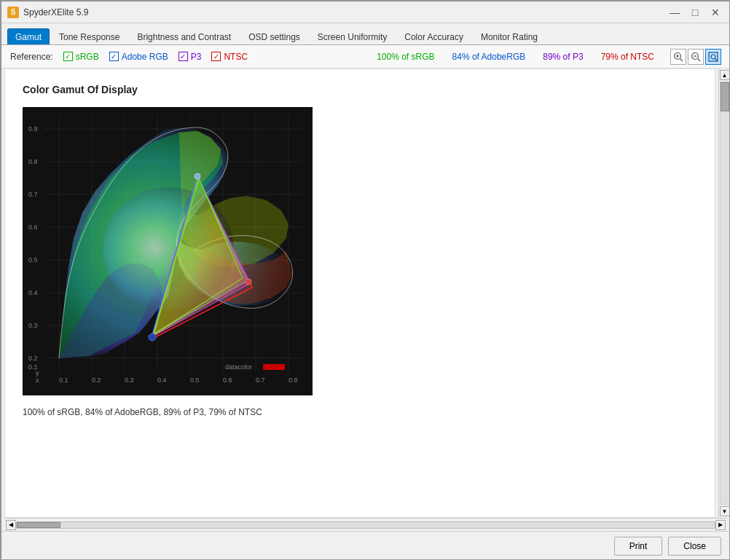 The image size is (730, 560). I want to click on srgb-label: sRGB, so click(87, 57).